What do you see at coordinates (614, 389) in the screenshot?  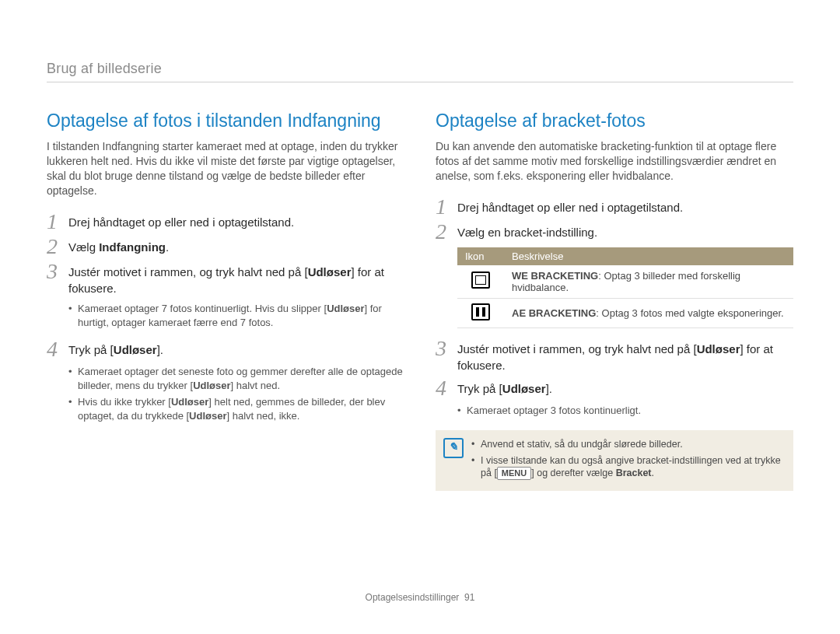 I see `right-step-4: 4 Tryk på [Udløser].` at bounding box center [614, 389].